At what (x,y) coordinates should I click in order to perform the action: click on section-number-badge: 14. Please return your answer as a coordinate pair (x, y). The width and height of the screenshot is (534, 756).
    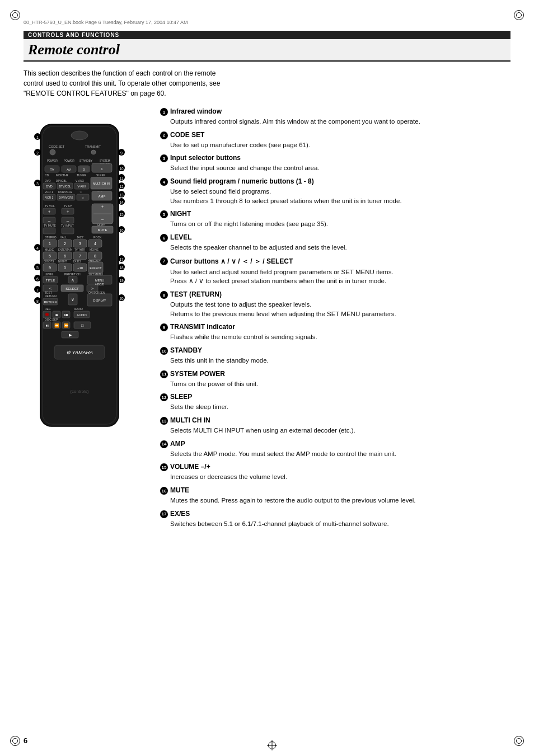
    Looking at the image, I should click on (164, 444).